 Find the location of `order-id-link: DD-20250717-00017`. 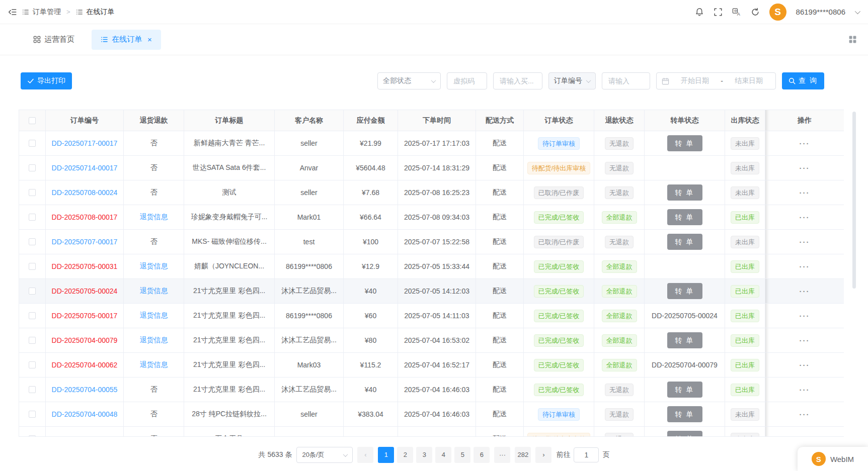

order-id-link: DD-20250717-00017 is located at coordinates (85, 143).